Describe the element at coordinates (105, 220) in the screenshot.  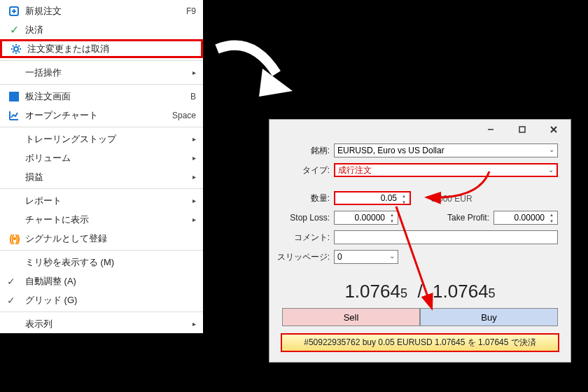
I see `menu-label: チャートに表示` at that location.